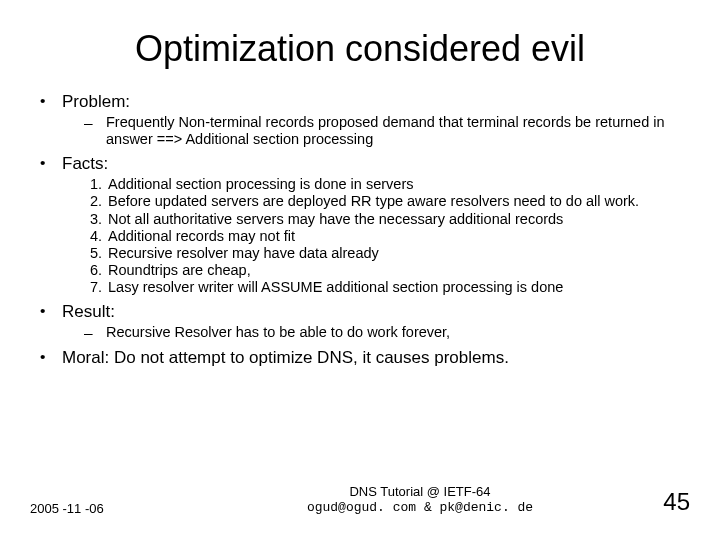  Describe the element at coordinates (399, 270) in the screenshot. I see `list-text: Roundtrips are cheap,` at that location.